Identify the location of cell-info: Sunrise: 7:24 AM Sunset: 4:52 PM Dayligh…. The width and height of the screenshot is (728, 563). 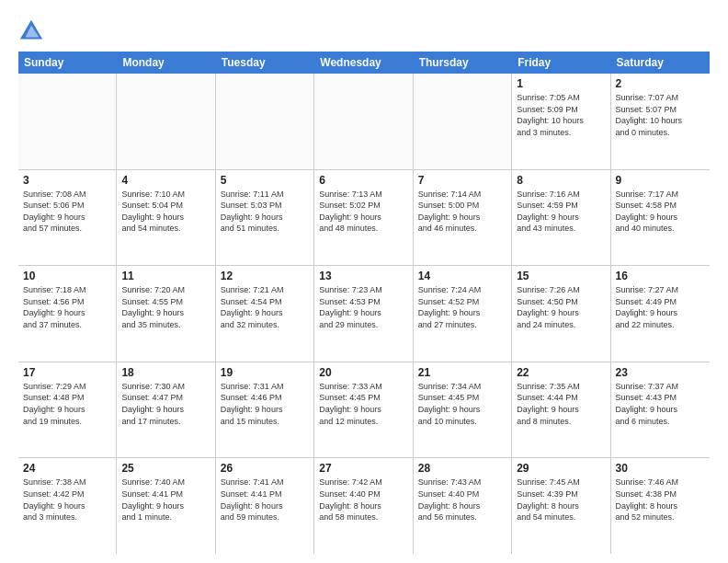
(462, 307).